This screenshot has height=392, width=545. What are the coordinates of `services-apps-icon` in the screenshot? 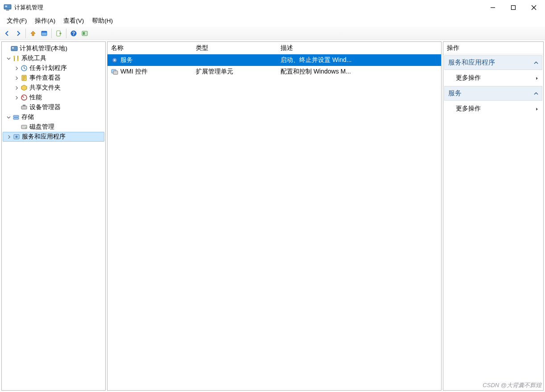 It's located at (17, 137).